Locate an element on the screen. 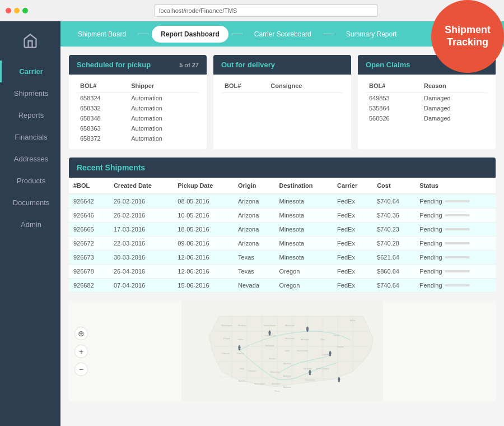 This screenshot has height=426, width=504. tab-carrier-scoreboard: Carrier Scoreboard is located at coordinates (283, 34).